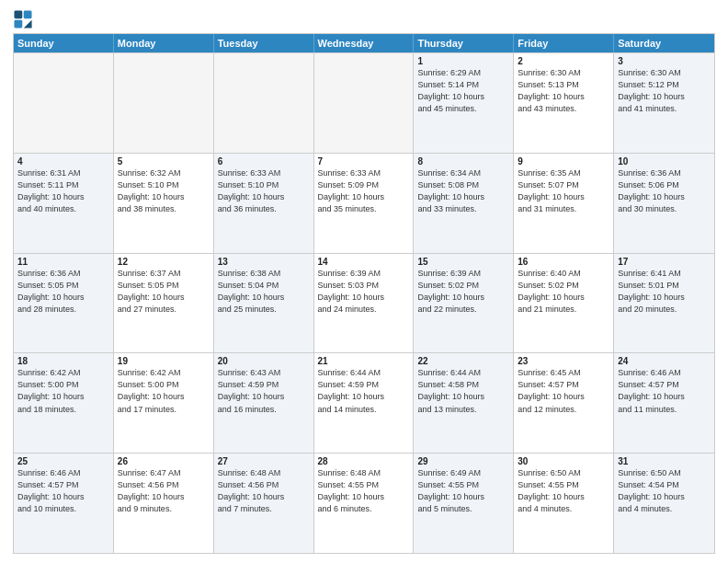  Describe the element at coordinates (63, 191) in the screenshot. I see `day-info: Sunrise: 6:31 AM Sunset: 5:11 PM Dayligh…` at that location.